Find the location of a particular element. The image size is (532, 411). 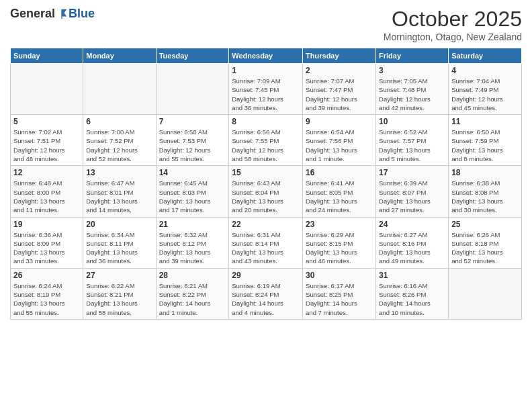

col-monday: Monday is located at coordinates (120, 56).